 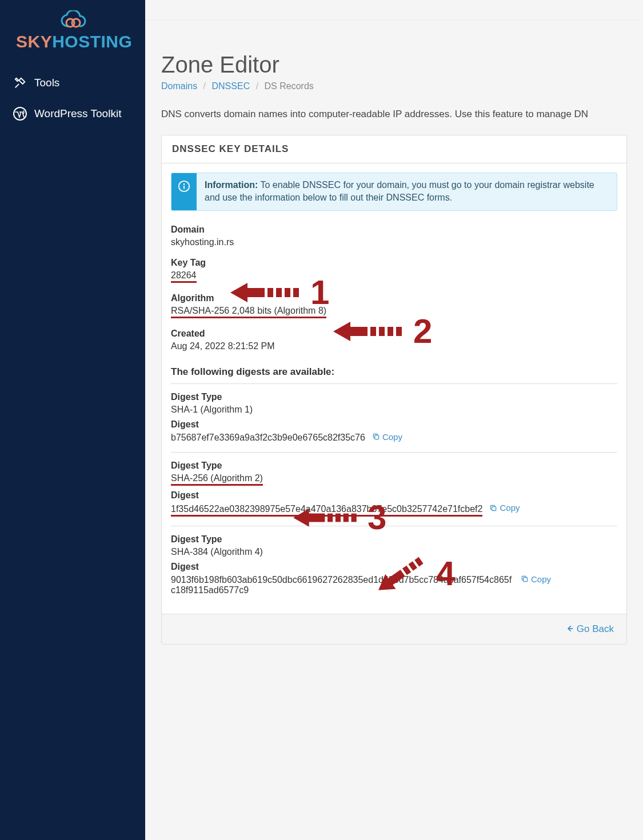 What do you see at coordinates (184, 192) in the screenshot?
I see `info-icon` at bounding box center [184, 192].